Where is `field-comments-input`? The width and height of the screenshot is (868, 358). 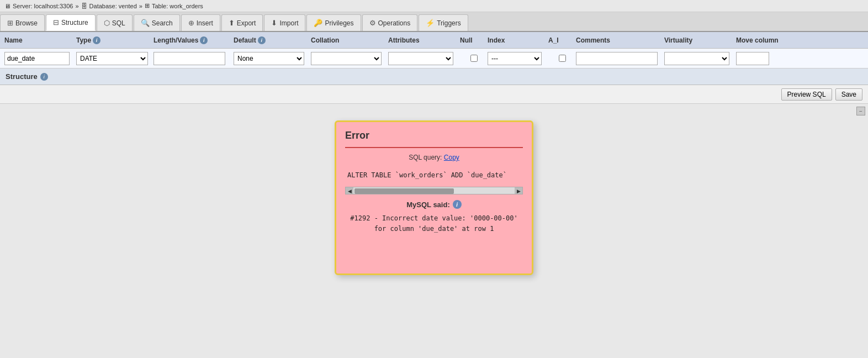
field-comments-input is located at coordinates (617, 59).